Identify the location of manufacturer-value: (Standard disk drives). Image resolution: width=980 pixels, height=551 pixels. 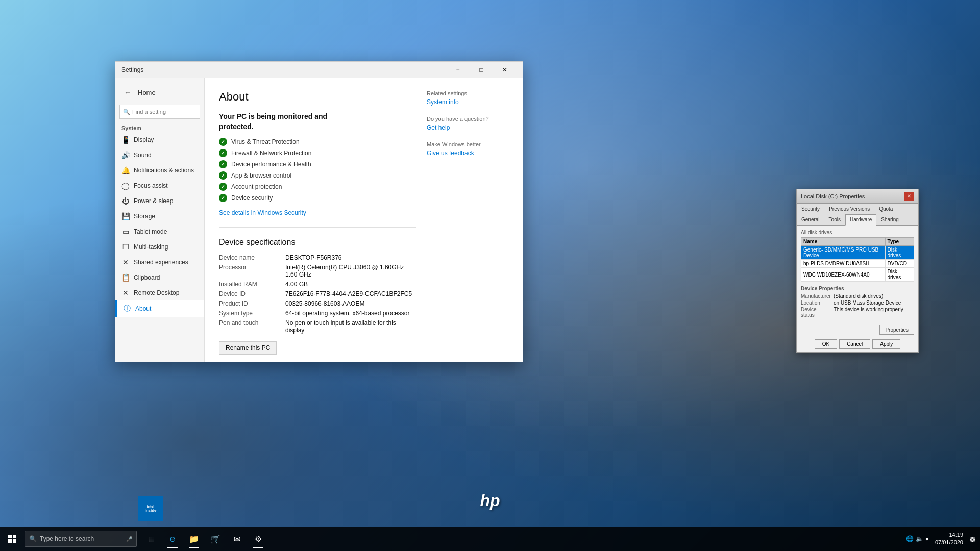
(859, 296).